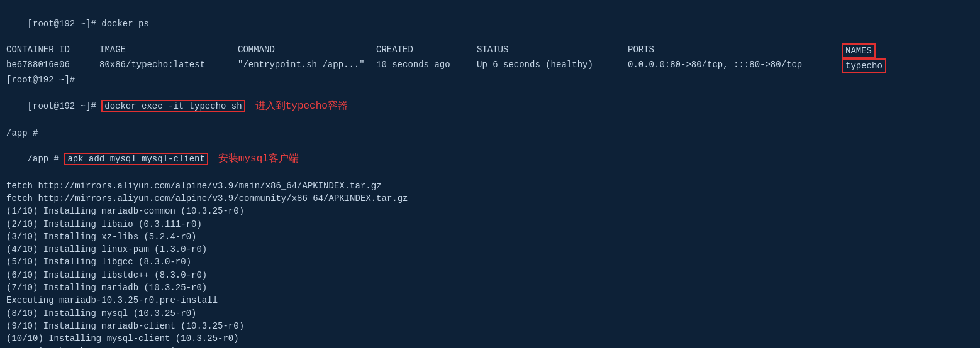 This screenshot has height=348, width=980. What do you see at coordinates (490, 347) in the screenshot?
I see `executing-busybox: Executing busybox-1.29.3-r10.trigger` at bounding box center [490, 347].